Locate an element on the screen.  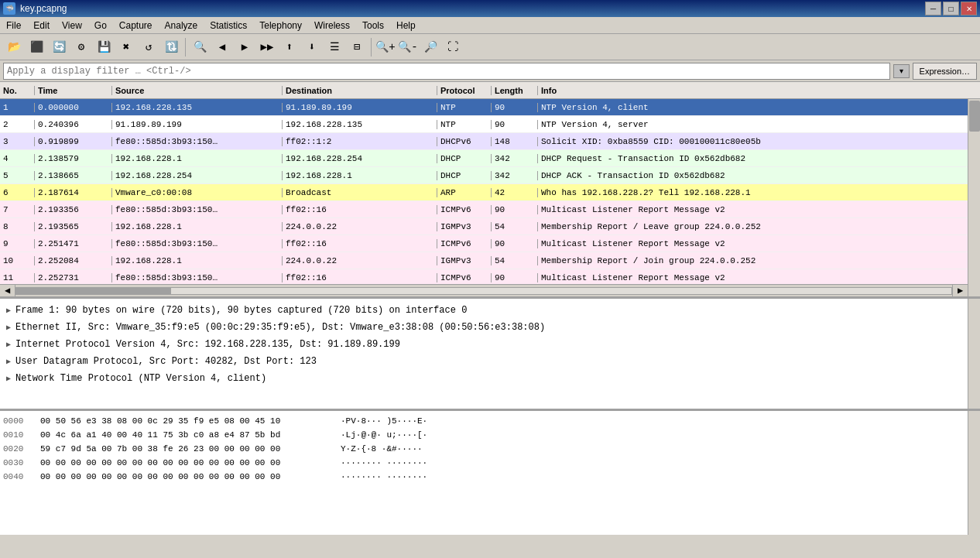
hex-offset: 0000 is located at coordinates (19, 421).